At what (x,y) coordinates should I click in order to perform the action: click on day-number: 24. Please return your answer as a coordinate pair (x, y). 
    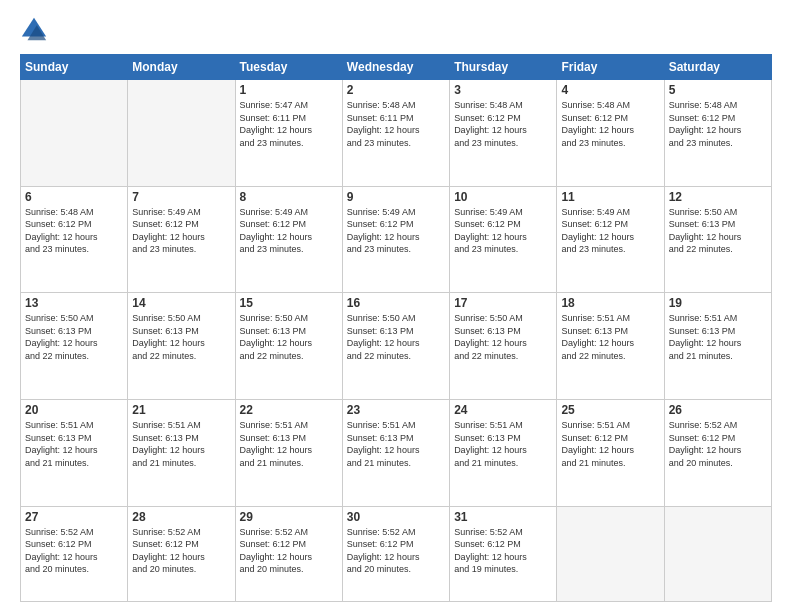
    Looking at the image, I should click on (503, 410).